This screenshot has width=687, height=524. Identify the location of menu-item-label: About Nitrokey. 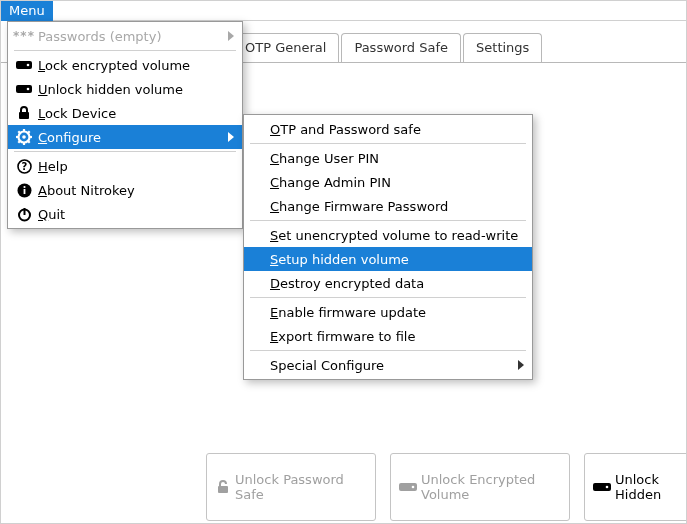
(86, 190).